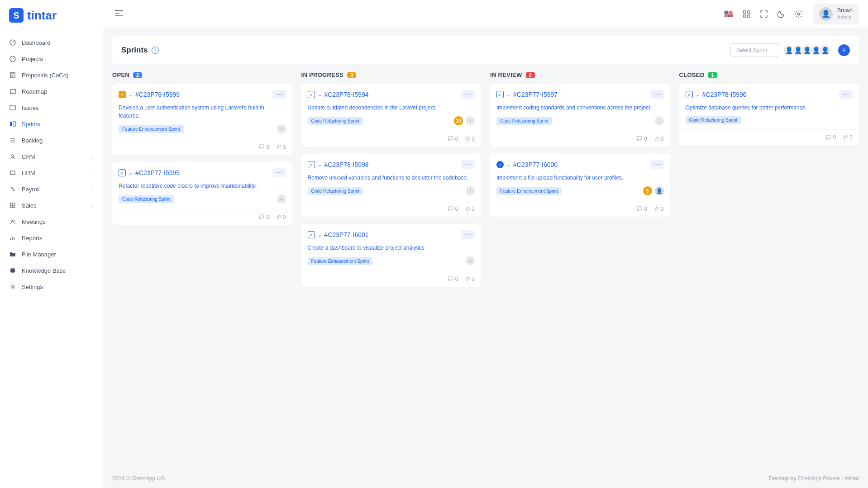 The height and width of the screenshot is (488, 868). Describe the element at coordinates (844, 50) in the screenshot. I see `add-member-button: +` at that location.